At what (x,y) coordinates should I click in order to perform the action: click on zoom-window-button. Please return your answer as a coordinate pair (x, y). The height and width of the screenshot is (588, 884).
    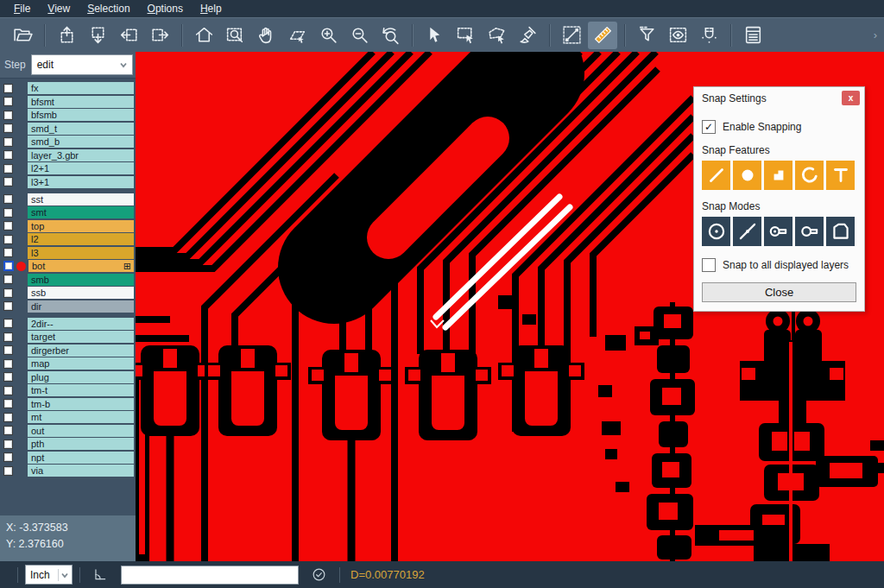
    Looking at the image, I should click on (235, 35).